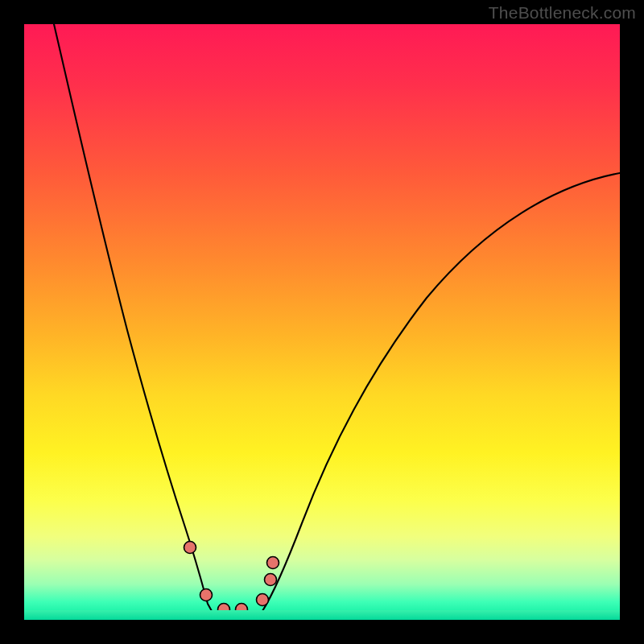 The height and width of the screenshot is (644, 644). I want to click on watermark-label: TheBottleneck.com, so click(562, 13).